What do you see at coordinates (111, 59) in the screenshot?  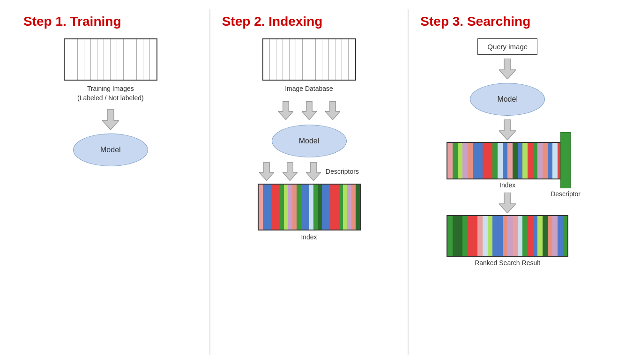 I see `training-images-grid` at bounding box center [111, 59].